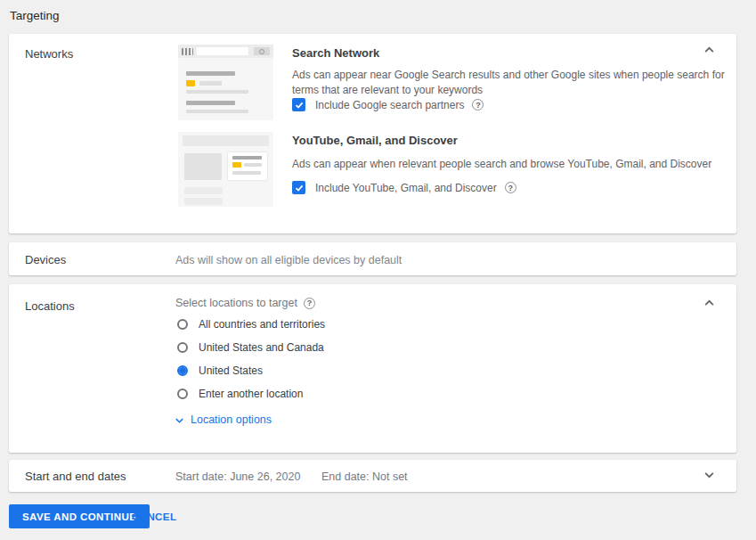 The height and width of the screenshot is (540, 756). Describe the element at coordinates (388, 105) in the screenshot. I see `include-search-partners-row: Include Google search partners ?` at that location.